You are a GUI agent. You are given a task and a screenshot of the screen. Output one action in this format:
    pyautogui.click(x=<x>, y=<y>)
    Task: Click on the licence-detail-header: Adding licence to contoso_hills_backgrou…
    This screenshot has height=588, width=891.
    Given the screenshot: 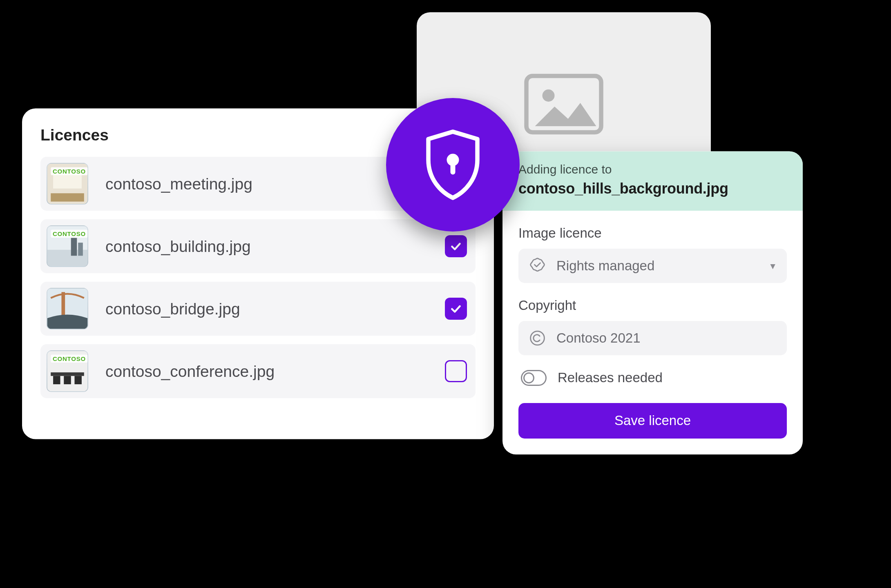 What is the action you would take?
    pyautogui.click(x=653, y=181)
    